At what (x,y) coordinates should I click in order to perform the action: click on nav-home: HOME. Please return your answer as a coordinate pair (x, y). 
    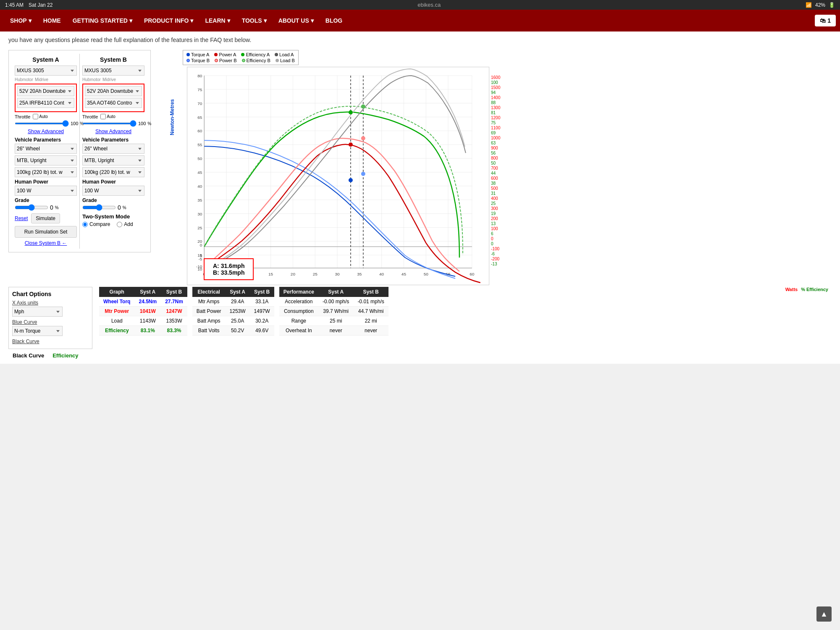
    Looking at the image, I should click on (52, 21).